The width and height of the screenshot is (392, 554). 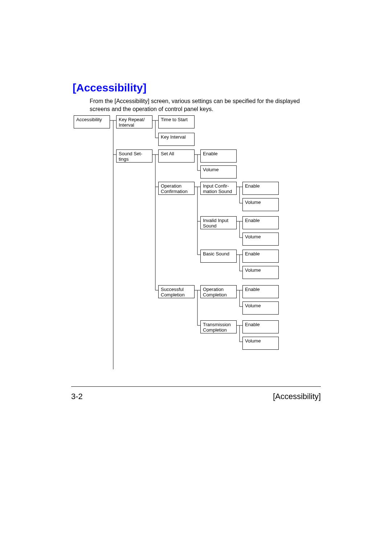 What do you see at coordinates (297, 397) in the screenshot?
I see `footer-section-title: [Accessibility]` at bounding box center [297, 397].